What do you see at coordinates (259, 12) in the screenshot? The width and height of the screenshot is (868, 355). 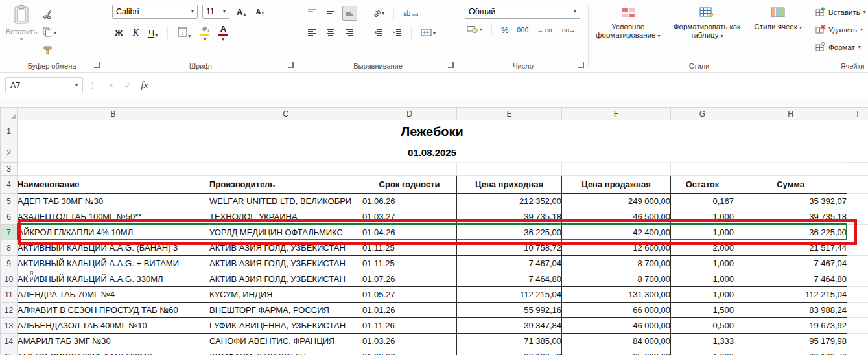 I see `decrease-font-button: А▾` at bounding box center [259, 12].